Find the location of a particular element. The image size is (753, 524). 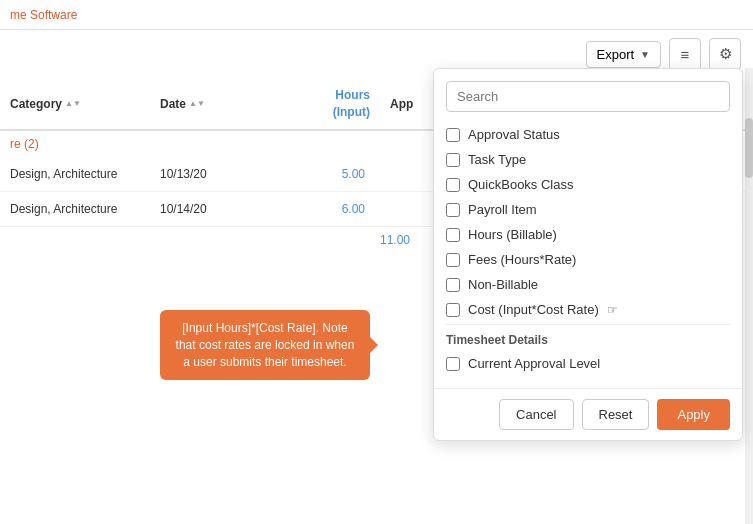

col-date: Date ▲▼ is located at coordinates (210, 104).